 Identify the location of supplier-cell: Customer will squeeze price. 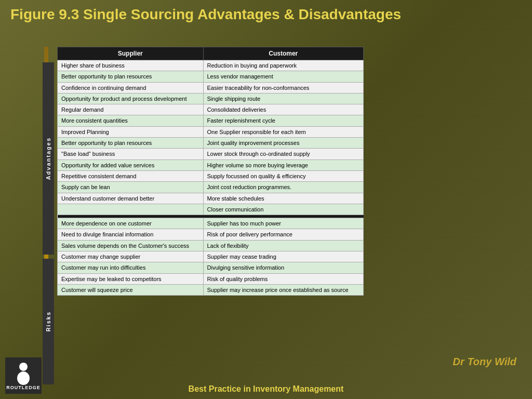
(131, 290).